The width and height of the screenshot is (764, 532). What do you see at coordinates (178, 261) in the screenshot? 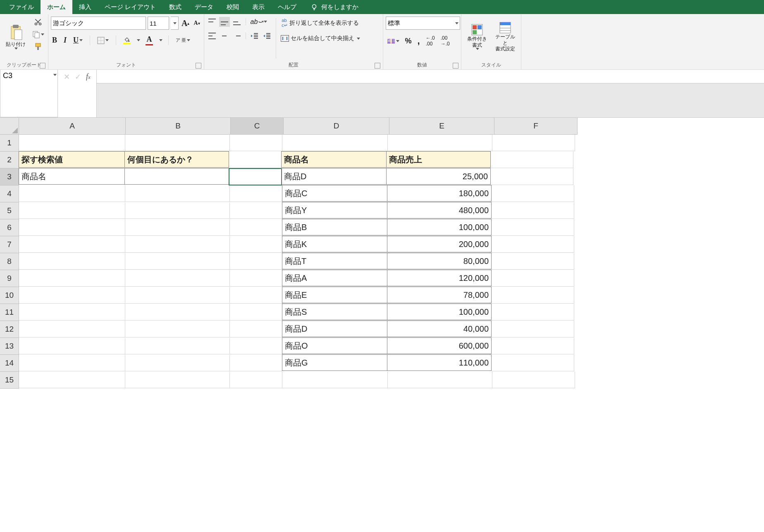
I see `cell-B8` at bounding box center [178, 261].